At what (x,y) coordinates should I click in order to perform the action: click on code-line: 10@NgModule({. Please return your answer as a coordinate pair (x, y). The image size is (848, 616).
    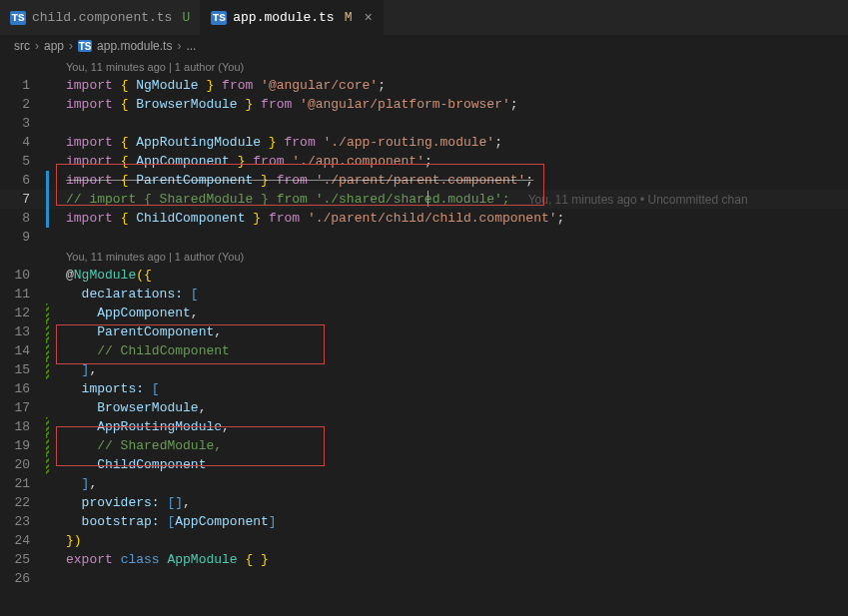
    Looking at the image, I should click on (424, 276).